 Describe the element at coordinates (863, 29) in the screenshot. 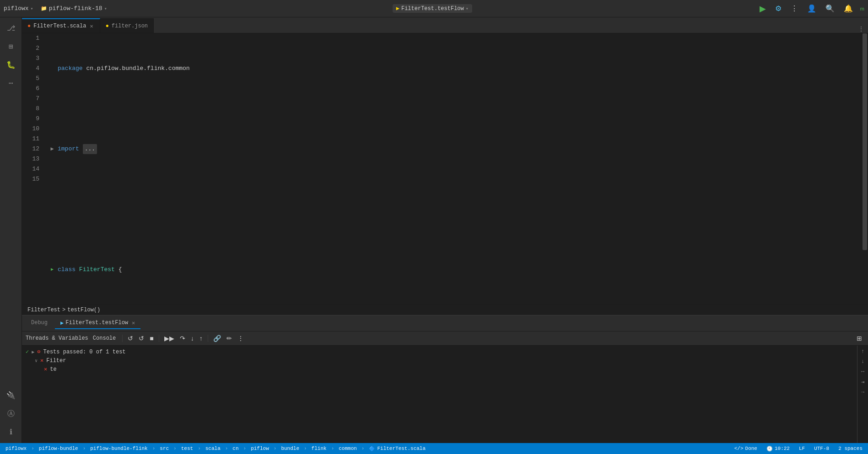

I see `editor-tabs-right: ⋮` at that location.